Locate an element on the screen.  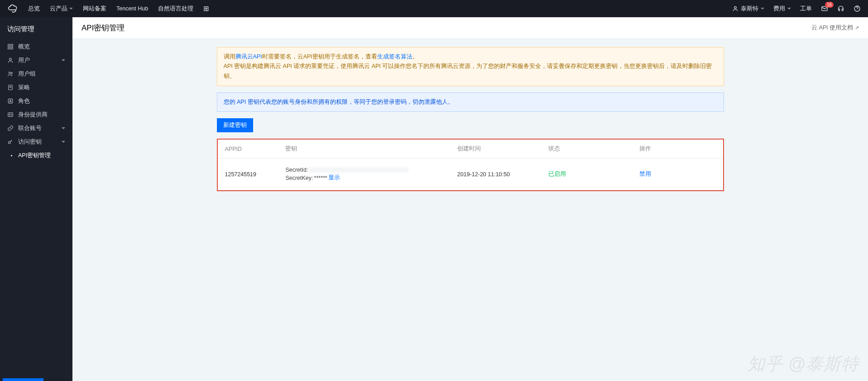
nav-beian: 网站备案 is located at coordinates (95, 9).